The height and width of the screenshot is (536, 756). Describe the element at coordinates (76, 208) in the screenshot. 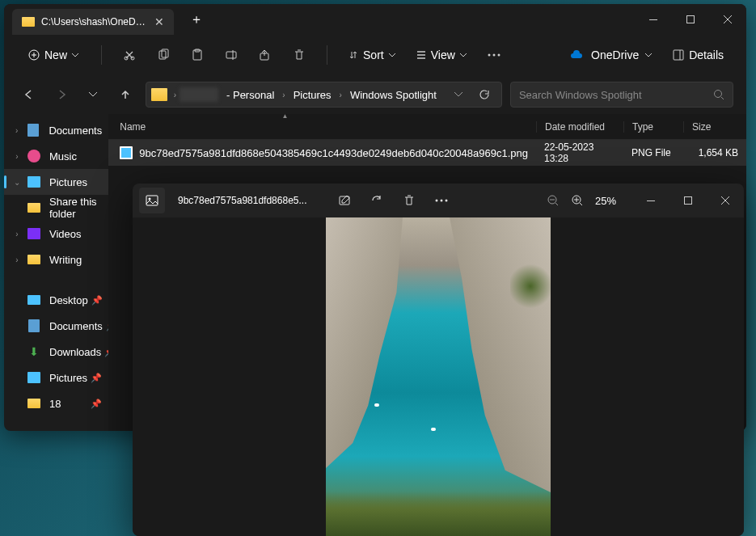

I see `sidebar-item-label: Share this folder` at that location.